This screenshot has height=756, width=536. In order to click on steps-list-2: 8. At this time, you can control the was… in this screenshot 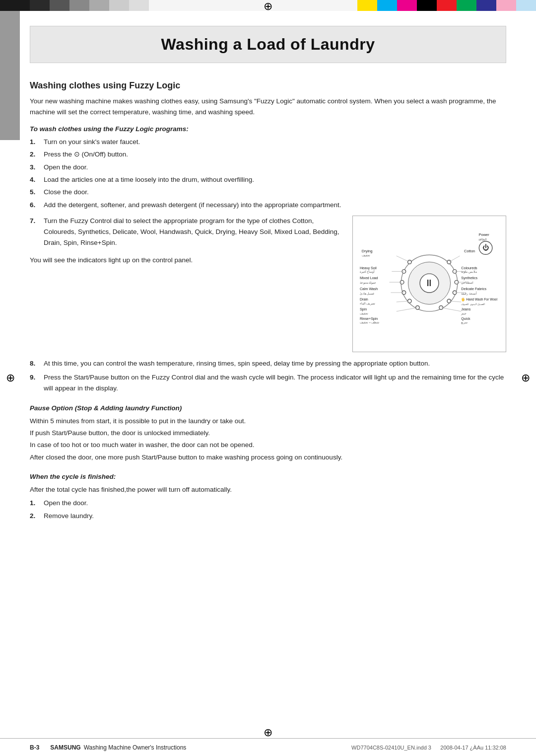, I will do `click(268, 377)`.